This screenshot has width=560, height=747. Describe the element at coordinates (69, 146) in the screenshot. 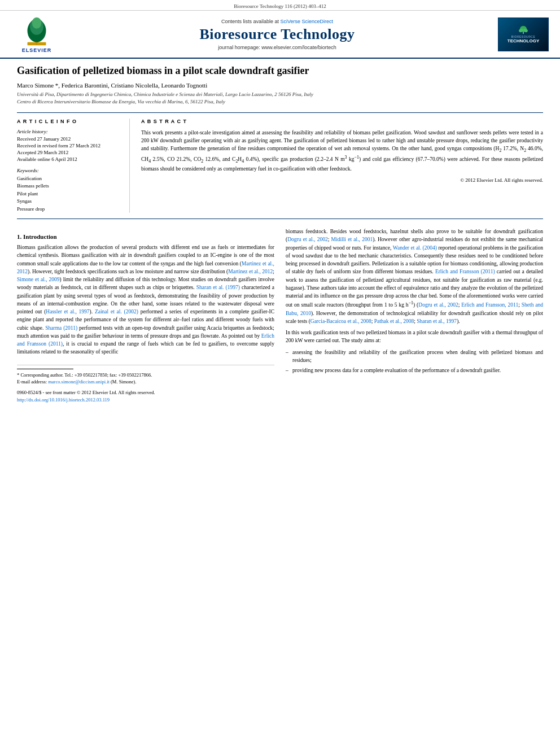

I see `received-revised-date: Received in revised form 27 March 2012` at that location.